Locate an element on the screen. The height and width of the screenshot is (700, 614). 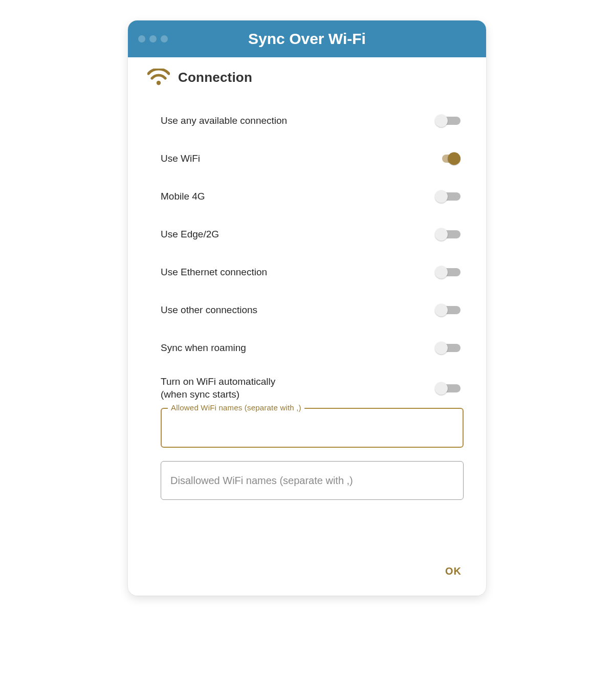
ok-button: OK is located at coordinates (453, 571).